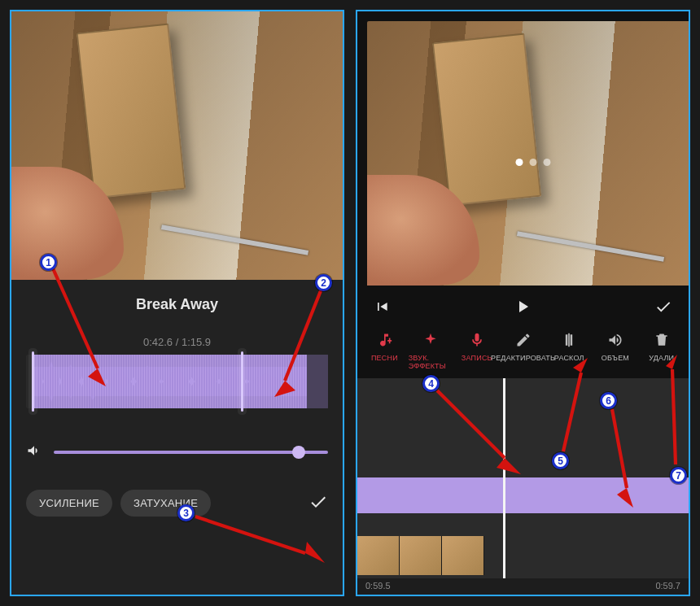 This screenshot has width=700, height=606. What do you see at coordinates (523, 308) in the screenshot?
I see `play-button` at bounding box center [523, 308].